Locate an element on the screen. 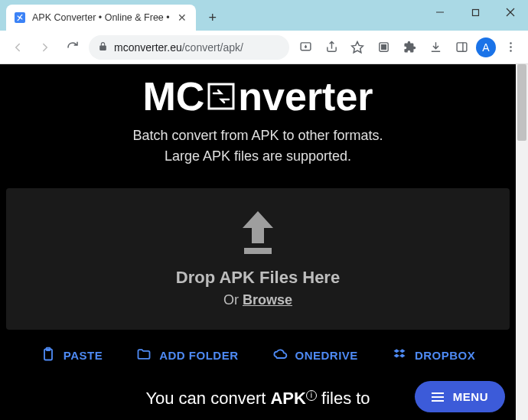  menu-dots-icon is located at coordinates (510, 47).